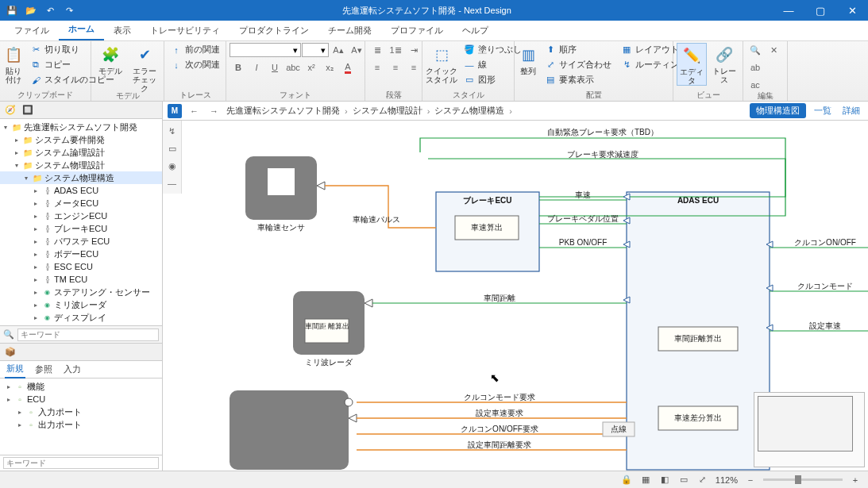  I want to click on replace-icon: ab, so click(755, 67).